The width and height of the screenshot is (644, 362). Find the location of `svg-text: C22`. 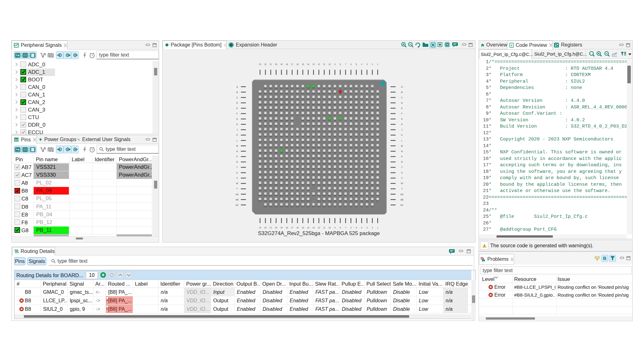

svg-text: C22 is located at coordinates (265, 99).